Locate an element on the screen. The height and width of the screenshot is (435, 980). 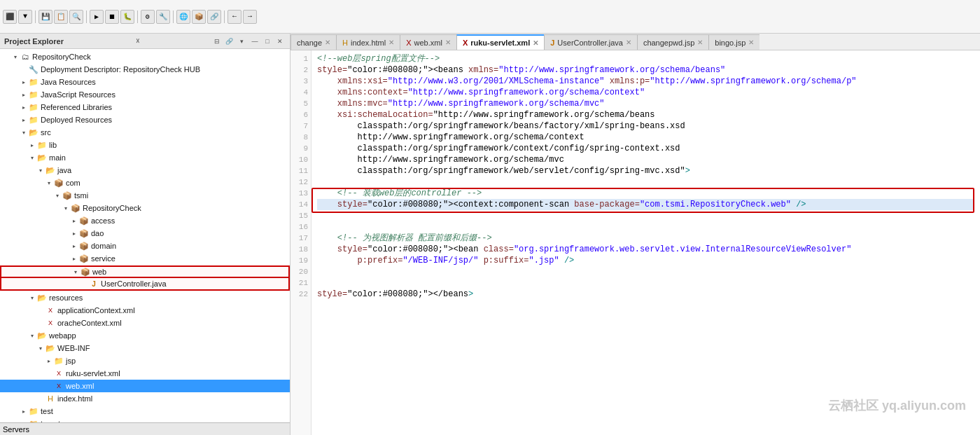
toolbar-btn-2: ▼ is located at coordinates (25, 17).